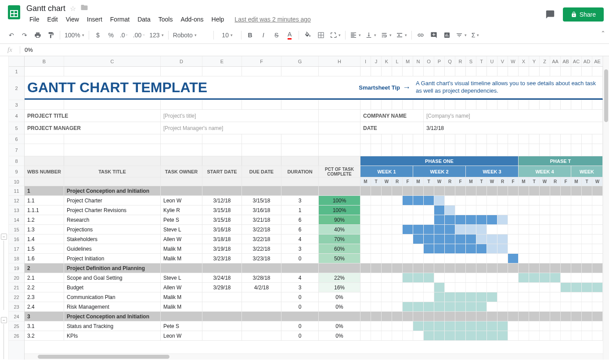 This screenshot has width=609, height=364. What do you see at coordinates (124, 35) in the screenshot?
I see `decrease-decimal-button: .0←` at bounding box center [124, 35].